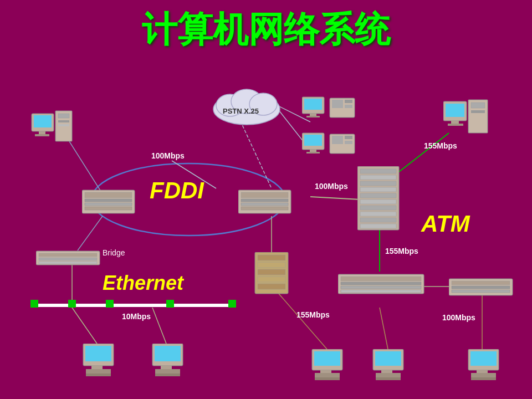  What do you see at coordinates (168, 156) in the screenshot?
I see `speed-fddi-100: 100Mbps` at bounding box center [168, 156].